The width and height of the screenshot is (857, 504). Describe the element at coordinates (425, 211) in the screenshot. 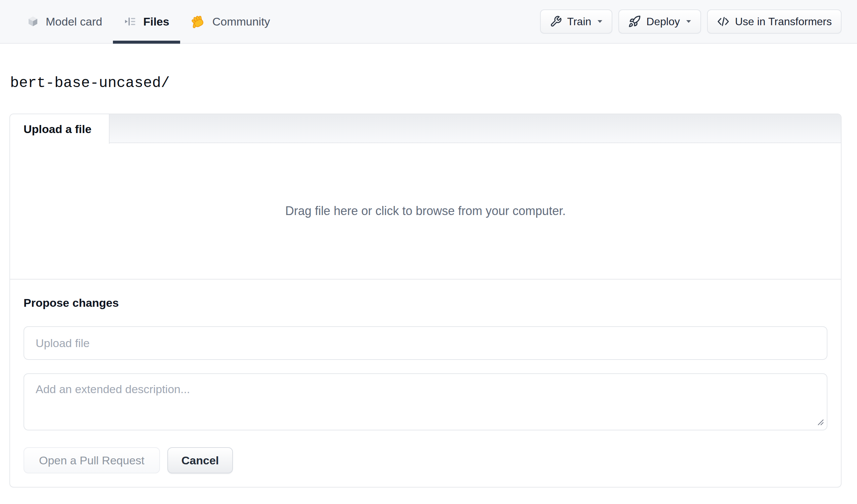

I see `dropzone-hint-text: Drag file here or click to browse from y…` at that location.